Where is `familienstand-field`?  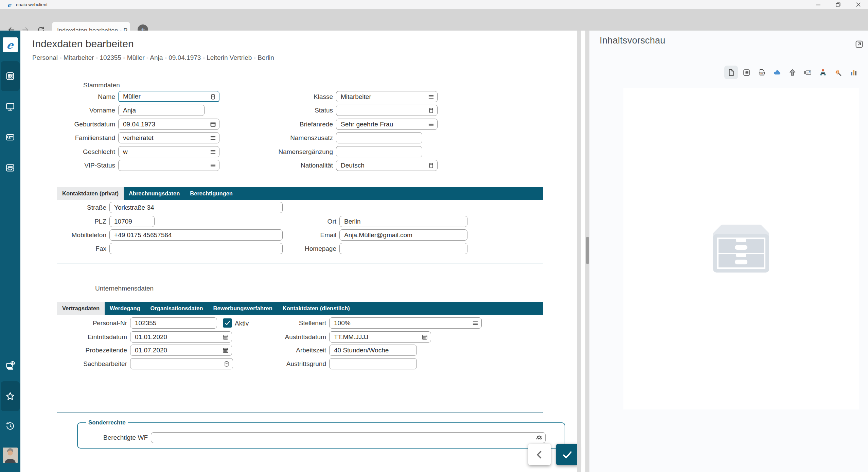 familienstand-field is located at coordinates (169, 138).